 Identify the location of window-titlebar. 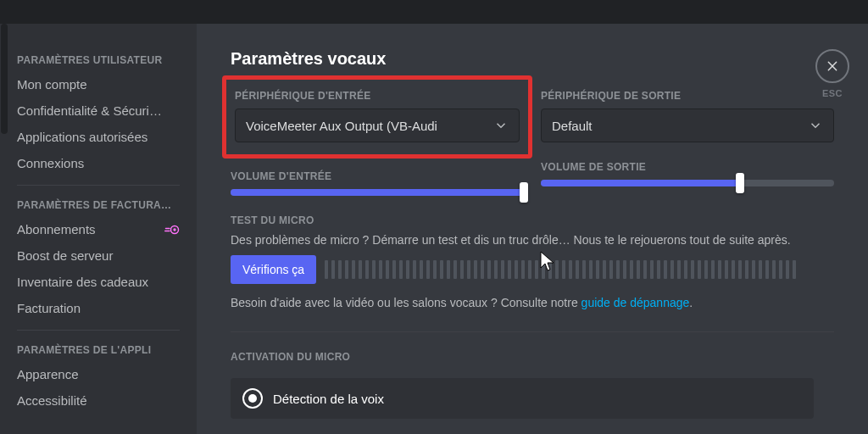
(434, 12).